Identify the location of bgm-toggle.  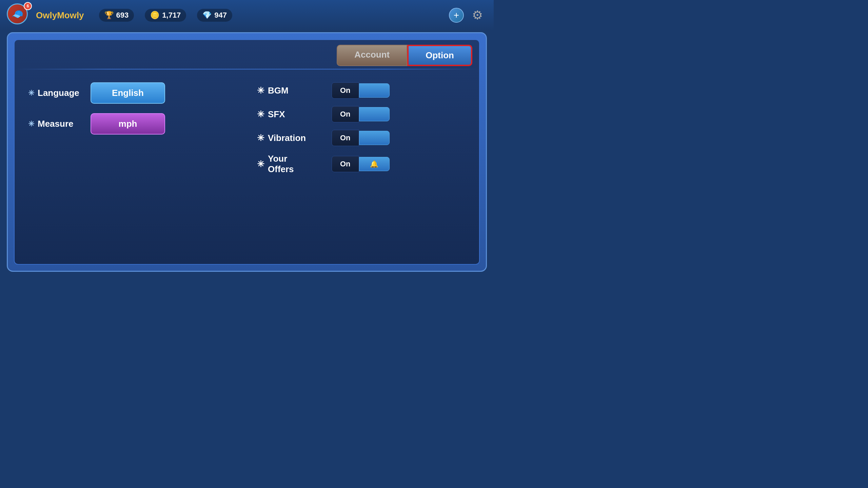
(374, 90).